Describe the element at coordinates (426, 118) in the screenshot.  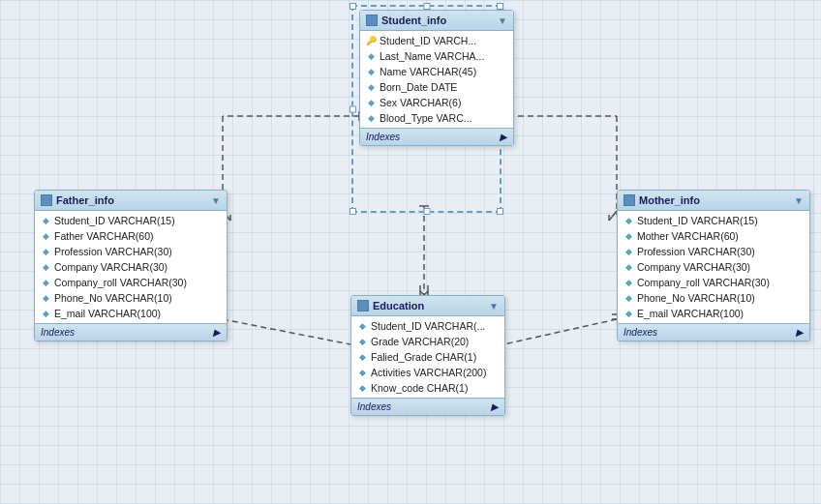
I see `field-text: Blood_Type VARC...` at that location.